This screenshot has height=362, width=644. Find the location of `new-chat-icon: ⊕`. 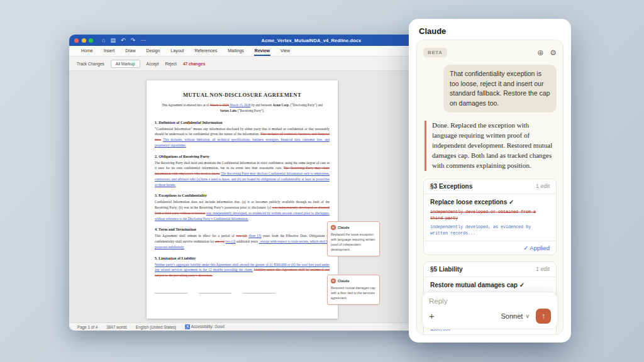

new-chat-icon: ⊕ is located at coordinates (540, 53).